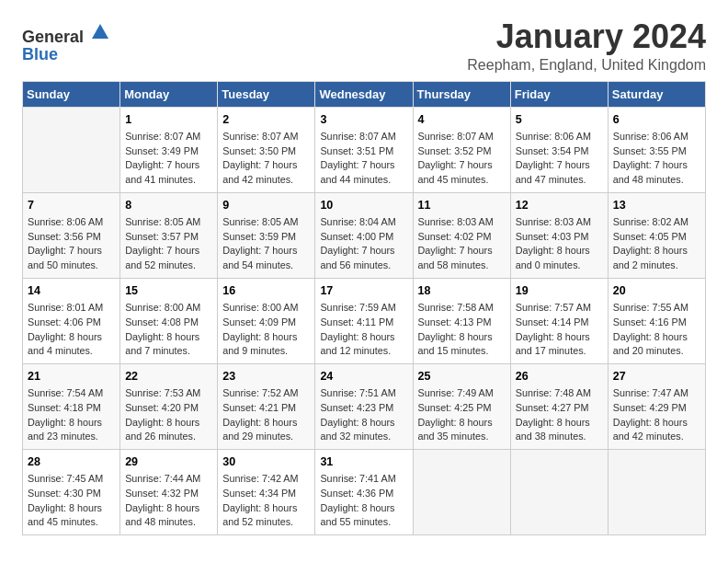  I want to click on calendar-cell: 5Sunrise: 8:06 AMSunset: 3:54 PMDaylight…, so click(559, 149).